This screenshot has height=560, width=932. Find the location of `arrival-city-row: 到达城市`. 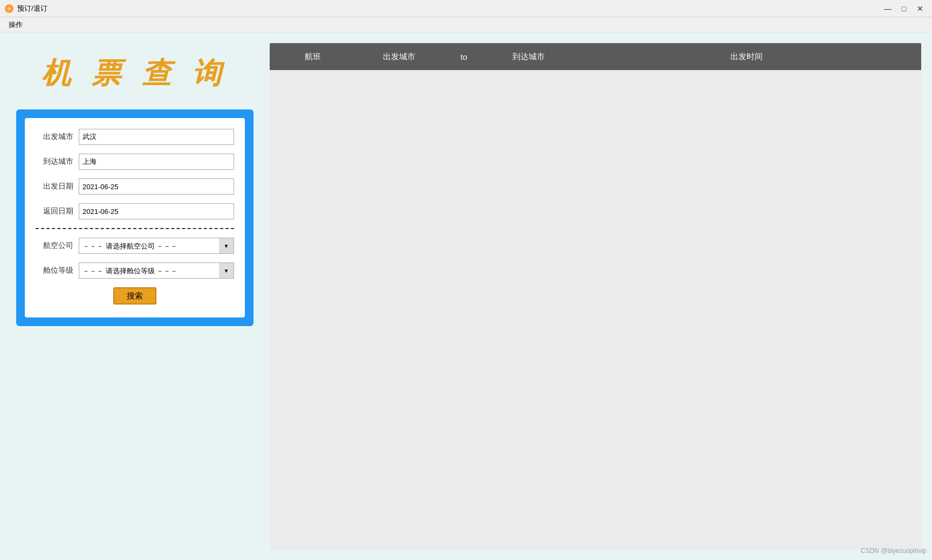

arrival-city-row: 到达城市 is located at coordinates (135, 162).